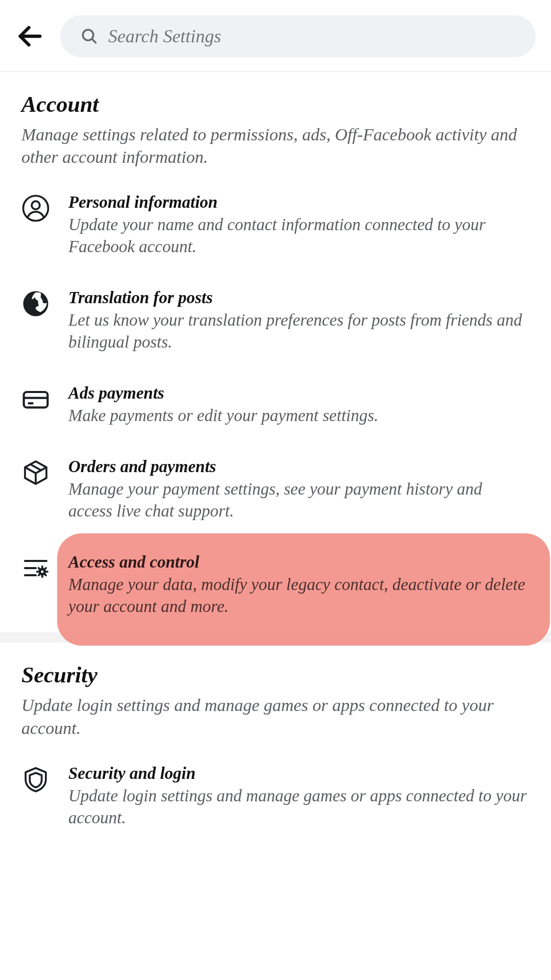 This screenshot has height=980, width=551. I want to click on controls-icon, so click(36, 568).